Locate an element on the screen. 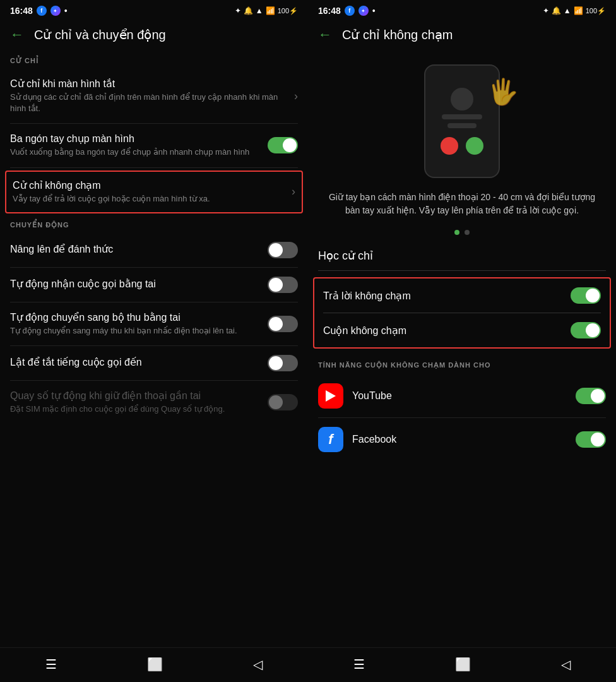 The image size is (616, 682). setting-title-3: Cử chỉ không chạm is located at coordinates (149, 186).